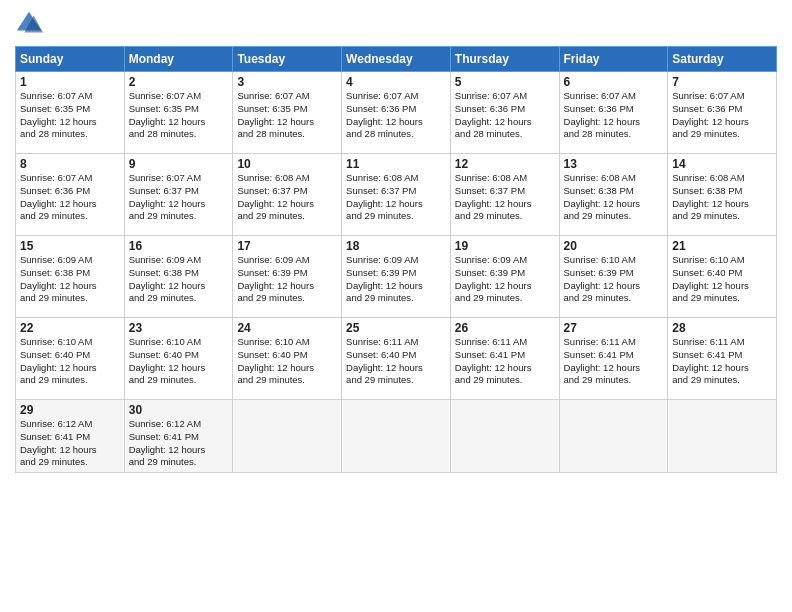  I want to click on weekday-header-friday: Friday, so click(614, 60).